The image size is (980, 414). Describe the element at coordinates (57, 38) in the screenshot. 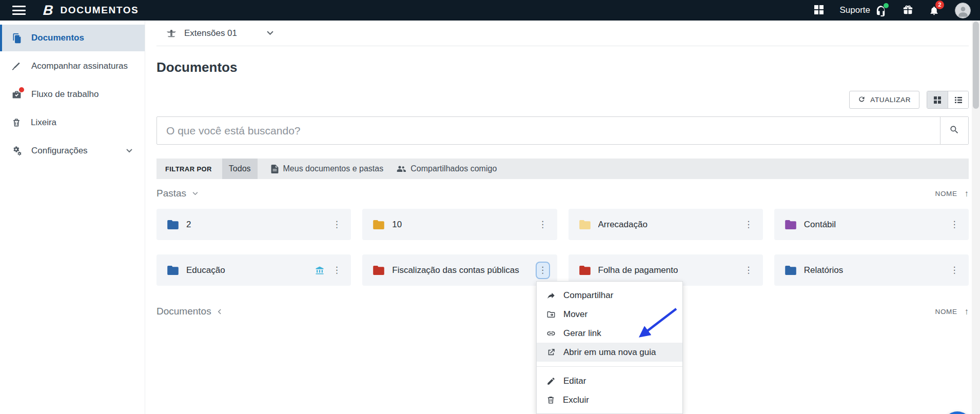

I see `sidebar-item-label: Documentos` at that location.